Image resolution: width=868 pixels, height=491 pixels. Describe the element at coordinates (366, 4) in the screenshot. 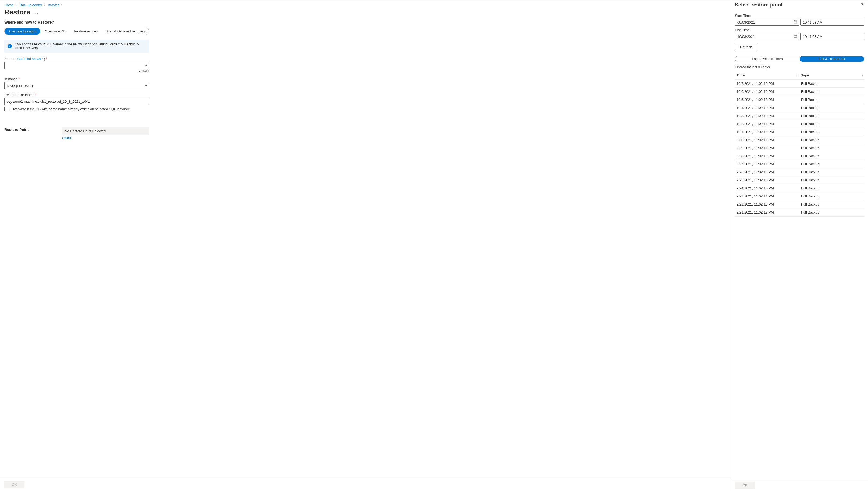

I see `breadcrumb: Home 〉 Backup center 〉 master 〉` at that location.